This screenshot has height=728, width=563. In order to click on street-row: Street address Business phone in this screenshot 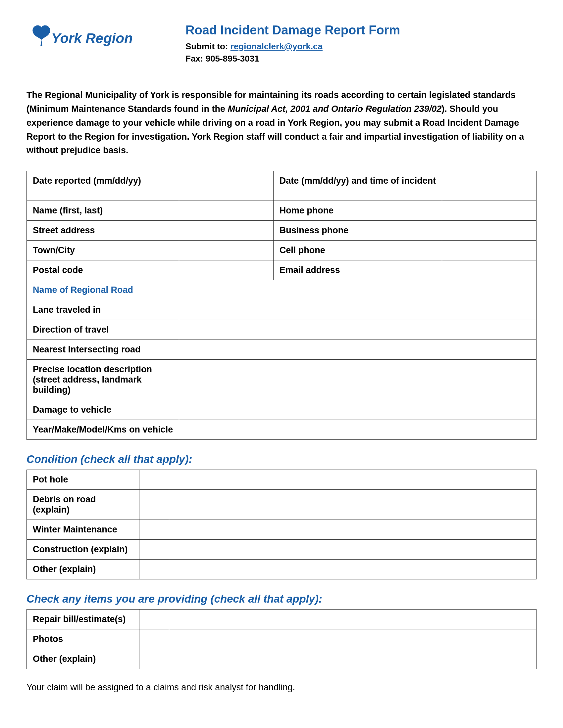, I will do `click(282, 231)`.